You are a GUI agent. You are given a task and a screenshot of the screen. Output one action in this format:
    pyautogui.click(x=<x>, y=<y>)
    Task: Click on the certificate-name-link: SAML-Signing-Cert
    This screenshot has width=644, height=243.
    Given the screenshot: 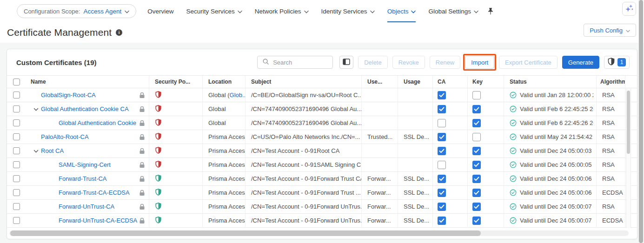 What is the action you would take?
    pyautogui.click(x=85, y=164)
    